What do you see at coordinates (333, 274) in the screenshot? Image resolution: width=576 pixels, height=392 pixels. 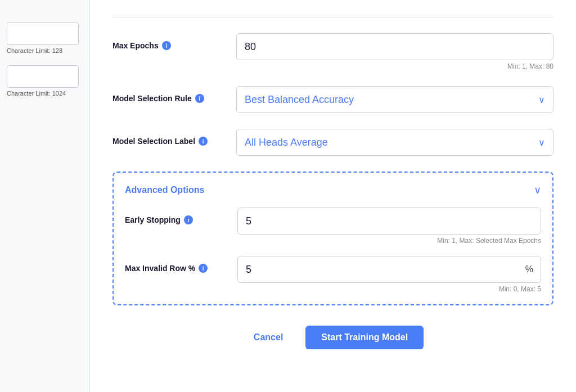 I see `max-invalid-row-row: Max Invalid Row % i % Min: 0, Max: 5` at bounding box center [333, 274].